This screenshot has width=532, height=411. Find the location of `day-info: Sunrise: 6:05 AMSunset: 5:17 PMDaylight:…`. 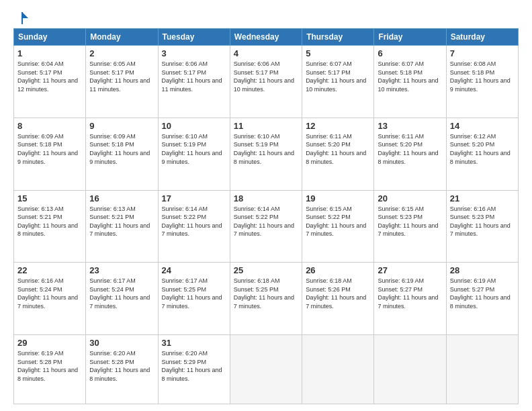

day-info: Sunrise: 6:05 AMSunset: 5:17 PMDaylight:… is located at coordinates (120, 77).